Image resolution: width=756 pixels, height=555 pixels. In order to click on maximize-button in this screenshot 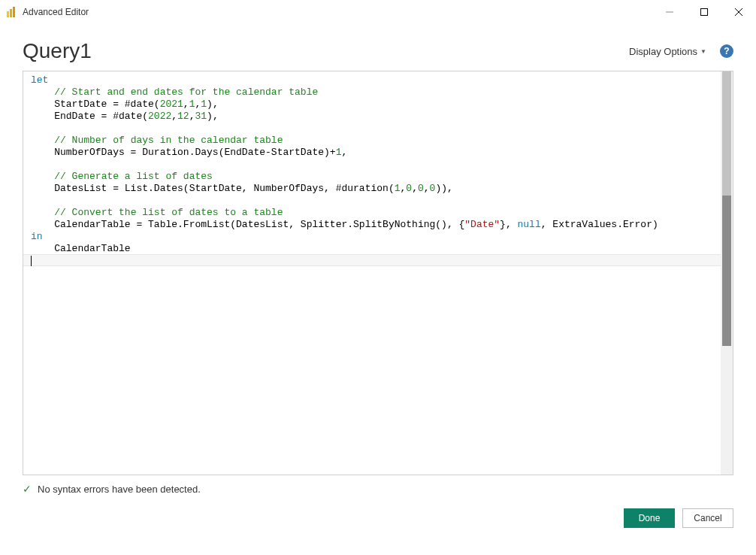, I will do `click(704, 12)`.